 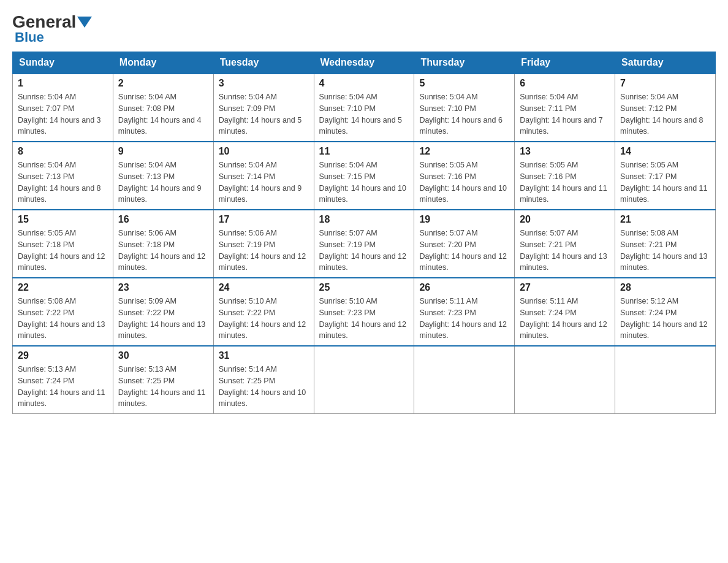 What do you see at coordinates (364, 151) in the screenshot?
I see `day-number: 11` at bounding box center [364, 151].